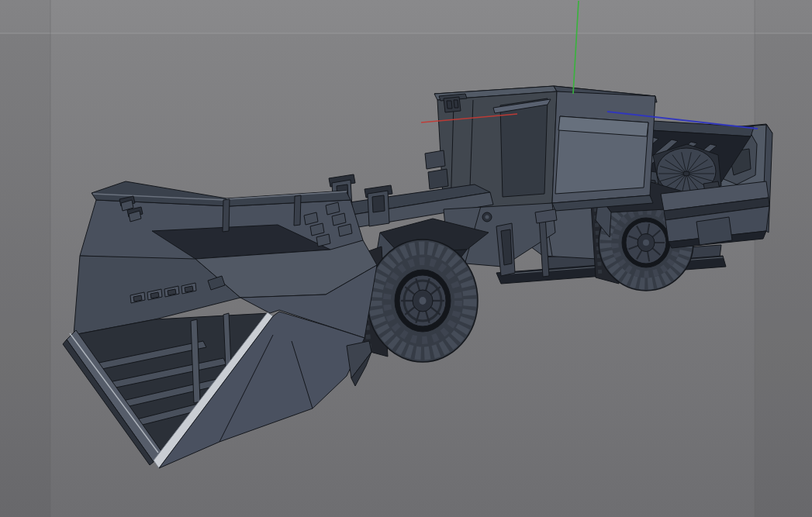 Image resolution: width=812 pixels, height=517 pixels. What do you see at coordinates (714, 231) in the screenshot?
I see `rear-lower-step` at bounding box center [714, 231].